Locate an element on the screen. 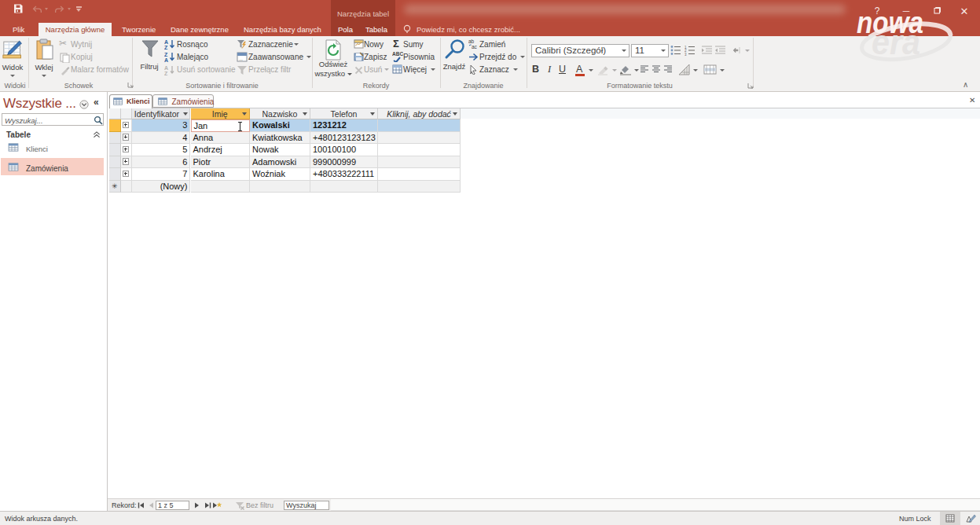 The width and height of the screenshot is (980, 525). svg-text: ac is located at coordinates (475, 47).